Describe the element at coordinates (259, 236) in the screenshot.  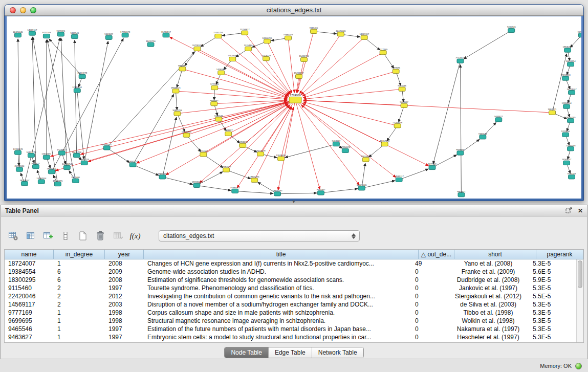
I see `table-selector-dropdown: citations_edges.txt` at that location.